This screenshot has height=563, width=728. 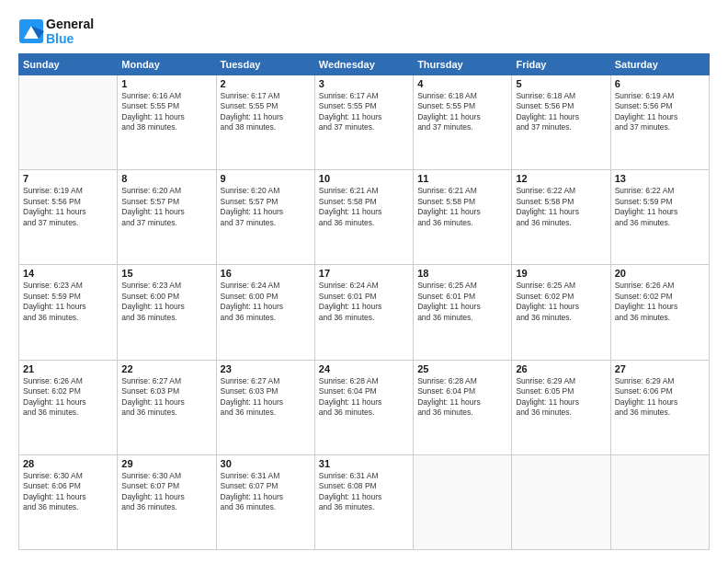 What do you see at coordinates (364, 112) in the screenshot?
I see `day-info: Sunrise: 6:17 AM Sunset: 5:55 PM Dayligh…` at bounding box center [364, 112].